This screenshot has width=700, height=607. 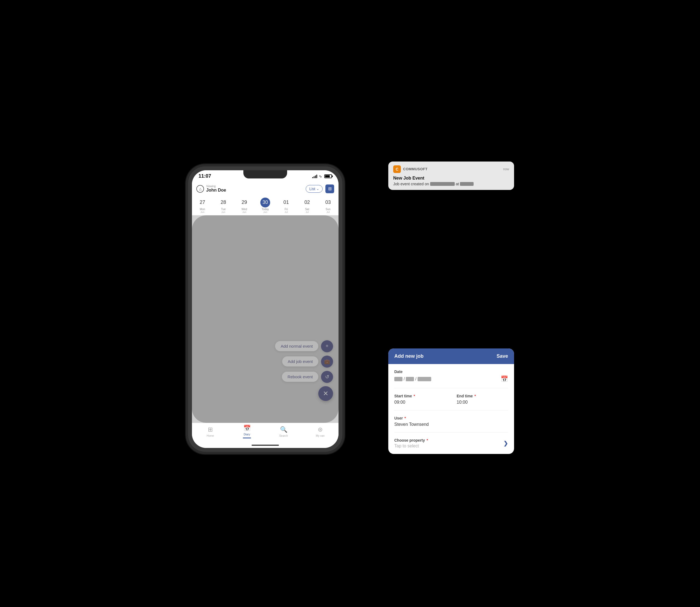 What do you see at coordinates (265, 445) in the screenshot?
I see `home-bar` at bounding box center [265, 445].